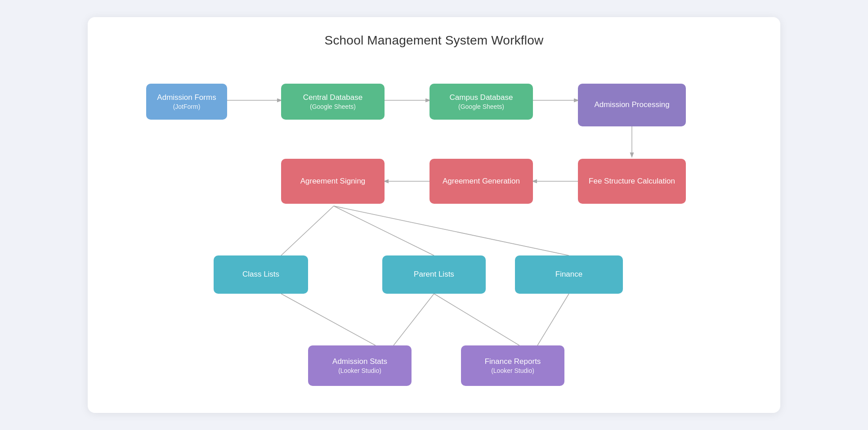 The image size is (868, 430). What do you see at coordinates (187, 102) in the screenshot?
I see `admission-forms-node: Admission Forms (JotForm)` at bounding box center [187, 102].